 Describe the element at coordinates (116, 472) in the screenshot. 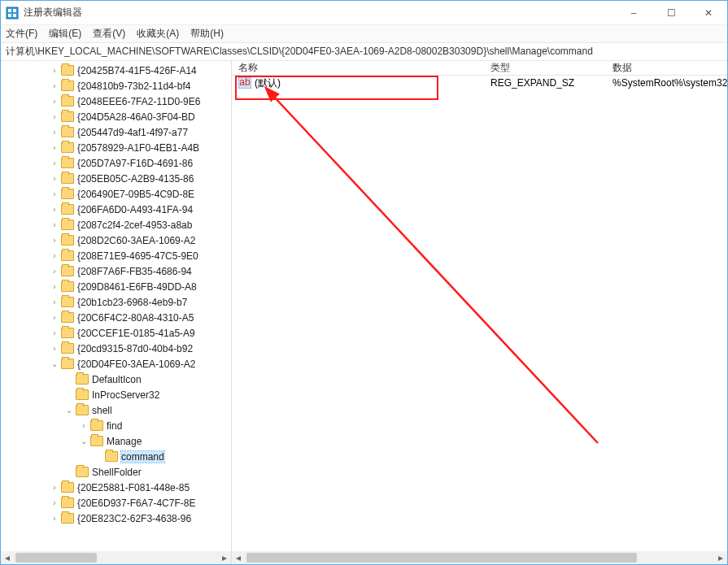

I see `tree-item: ShellFolder` at that location.